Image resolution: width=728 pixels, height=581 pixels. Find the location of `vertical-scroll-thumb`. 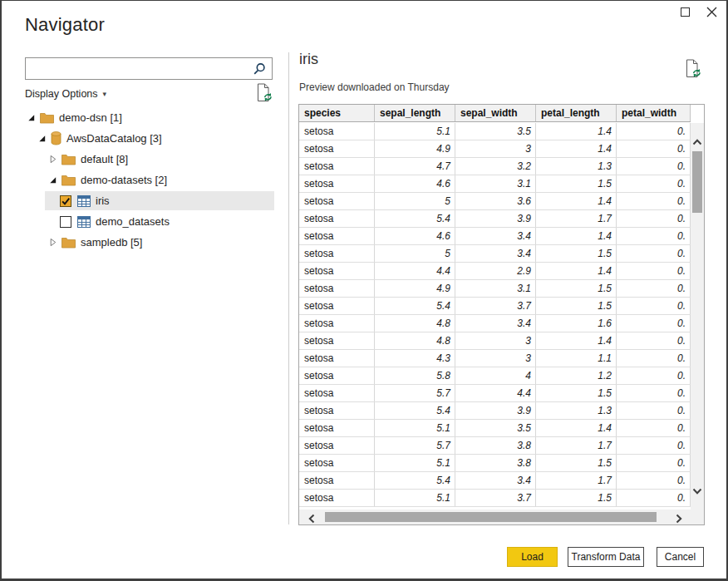

vertical-scroll-thumb is located at coordinates (697, 182).